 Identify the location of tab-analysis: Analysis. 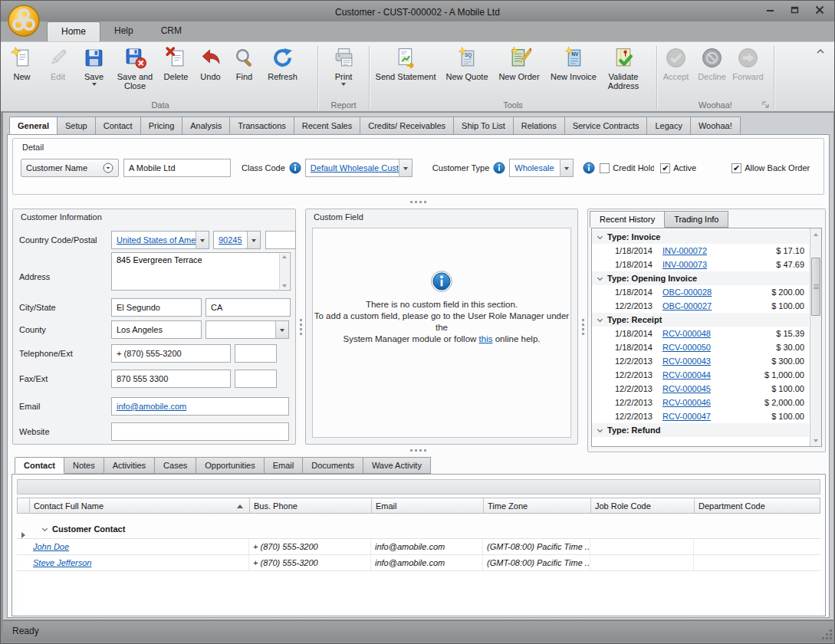
(206, 126).